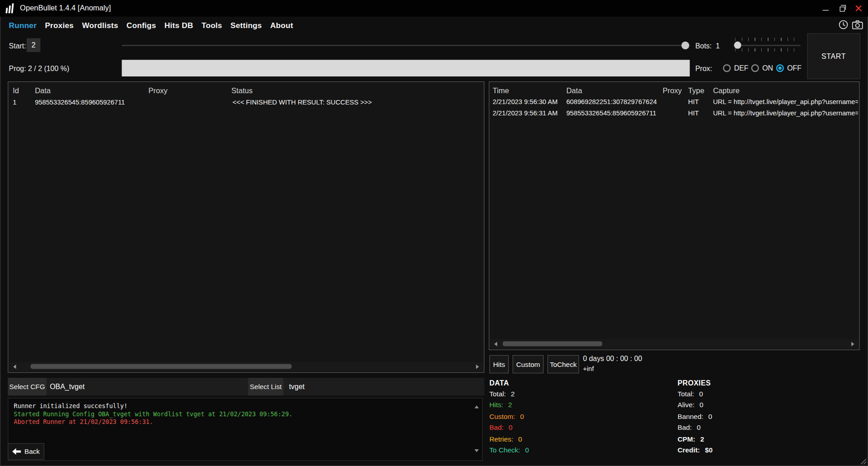  Describe the element at coordinates (80, 102) in the screenshot. I see `results-cell-data: 958553326545:859605926711` at that location.